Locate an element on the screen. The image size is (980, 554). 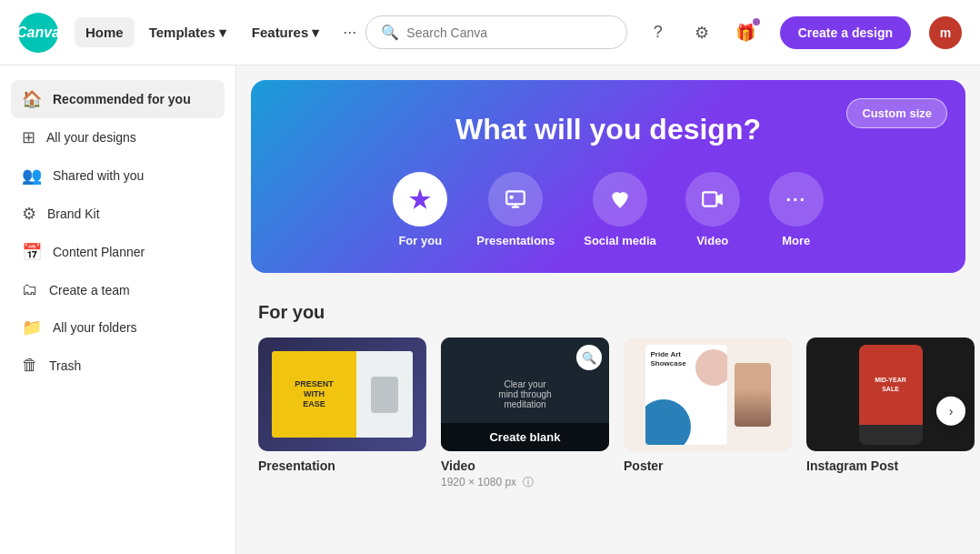
settings-button: ⚙ is located at coordinates (702, 33).